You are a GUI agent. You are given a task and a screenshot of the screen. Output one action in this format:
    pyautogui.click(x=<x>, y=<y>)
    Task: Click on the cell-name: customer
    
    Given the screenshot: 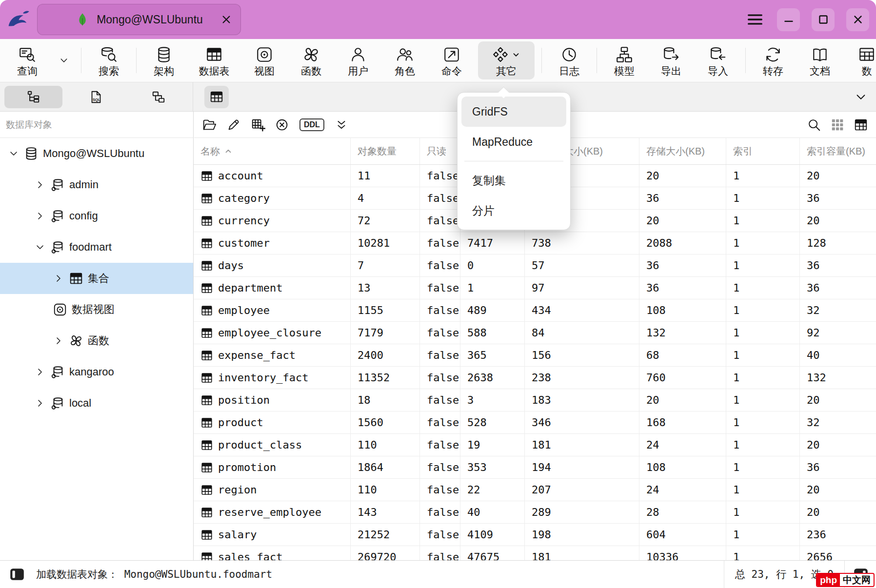 What is the action you would take?
    pyautogui.click(x=272, y=243)
    